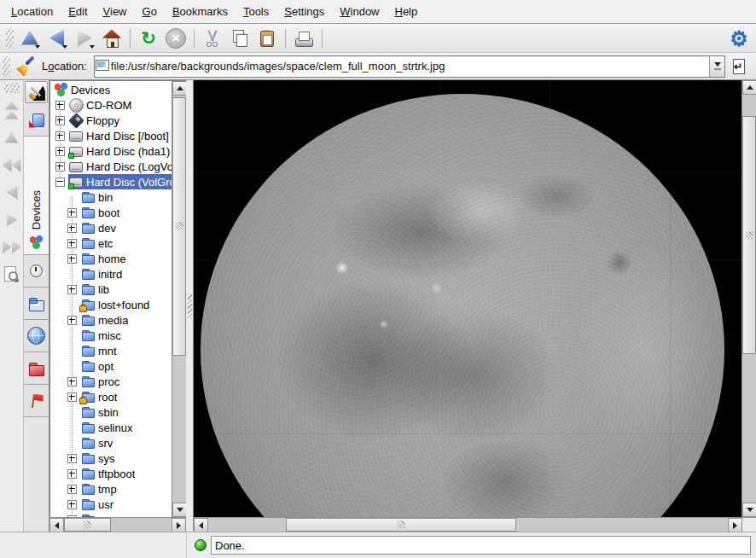 This screenshot has height=558, width=756. I want to click on menu-bookmarks: Bookmarks, so click(200, 12).